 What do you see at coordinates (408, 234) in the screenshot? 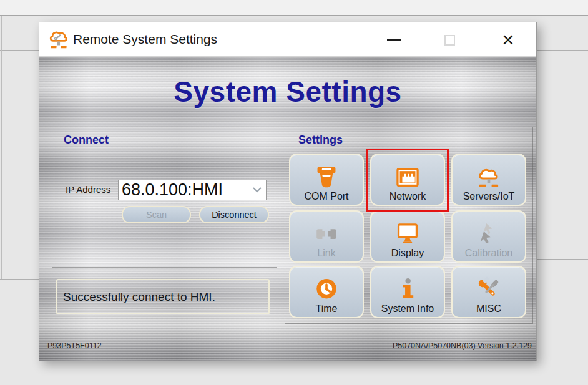
I see `display-icon` at bounding box center [408, 234].